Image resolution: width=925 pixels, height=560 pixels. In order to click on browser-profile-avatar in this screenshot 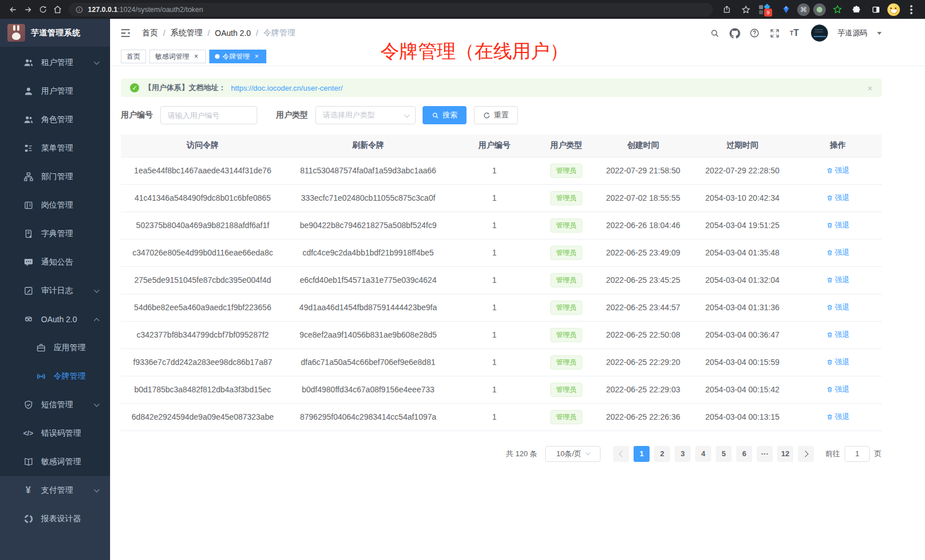, I will do `click(894, 10)`.